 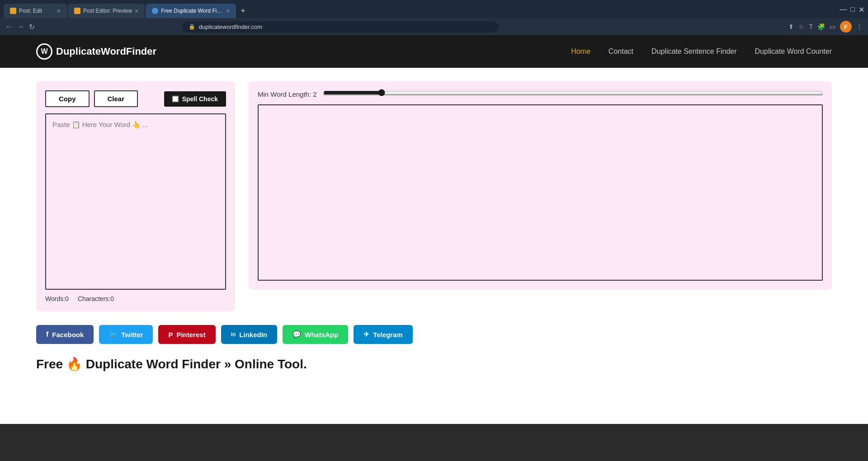 What do you see at coordinates (113, 334) in the screenshot?
I see `twitter-icon: 🐦` at bounding box center [113, 334].